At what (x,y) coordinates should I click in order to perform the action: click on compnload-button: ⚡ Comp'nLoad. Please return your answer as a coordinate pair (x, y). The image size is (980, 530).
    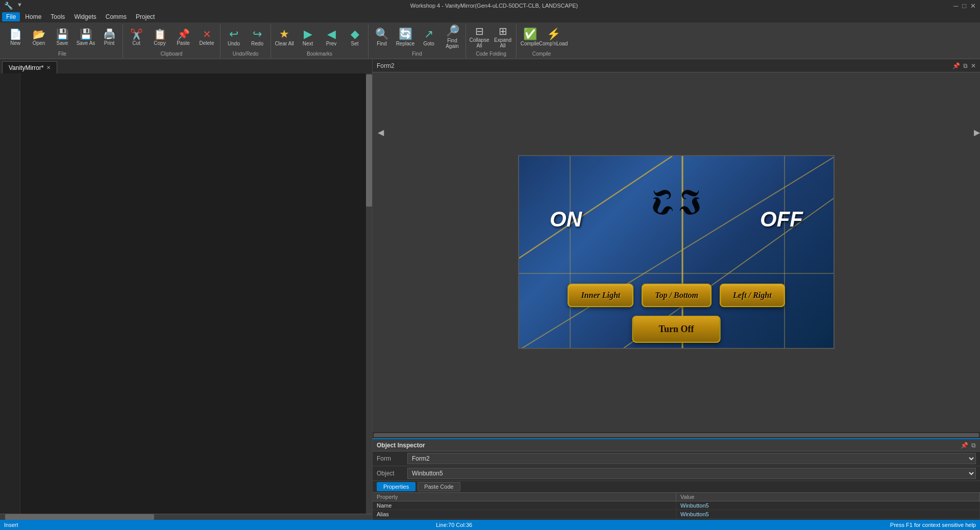
    Looking at the image, I should click on (553, 37).